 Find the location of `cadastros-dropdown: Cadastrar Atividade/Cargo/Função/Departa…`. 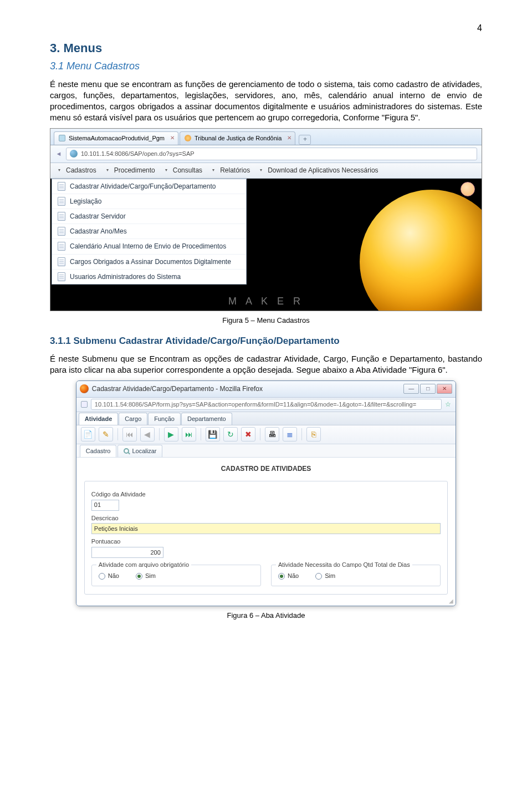

cadastros-dropdown: Cadastrar Atividade/Cargo/Função/Departa… is located at coordinates (149, 232).